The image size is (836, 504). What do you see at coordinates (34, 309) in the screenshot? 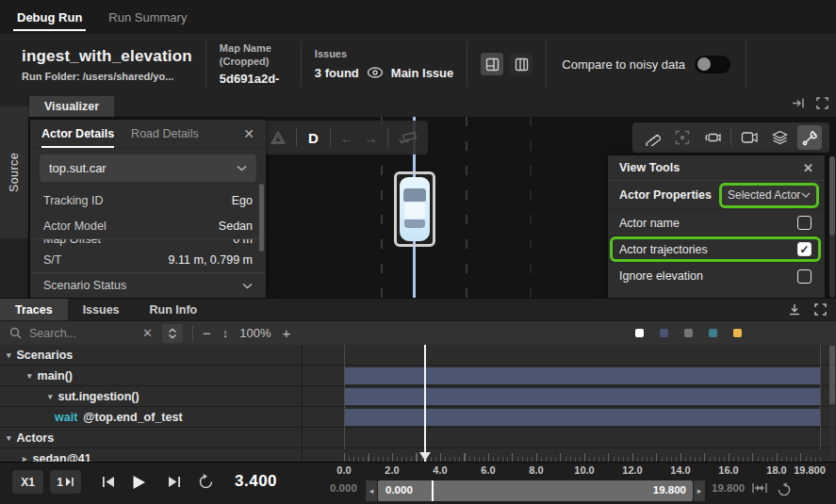
I see `tab-traces: Traces` at bounding box center [34, 309].